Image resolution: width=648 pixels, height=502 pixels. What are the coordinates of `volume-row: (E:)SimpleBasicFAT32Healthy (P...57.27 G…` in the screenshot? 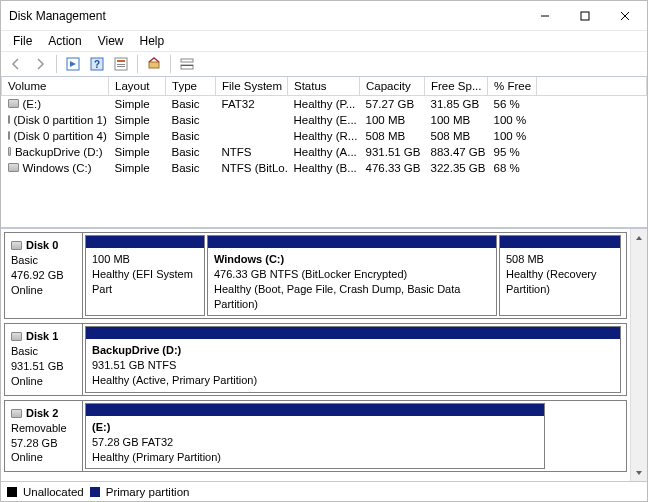 It's located at (324, 104).